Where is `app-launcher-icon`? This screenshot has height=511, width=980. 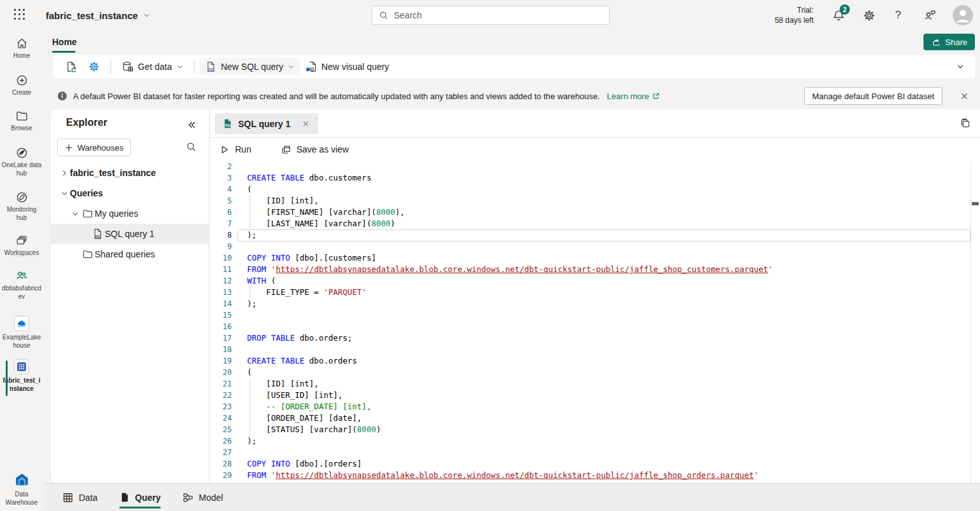 app-launcher-icon is located at coordinates (20, 15).